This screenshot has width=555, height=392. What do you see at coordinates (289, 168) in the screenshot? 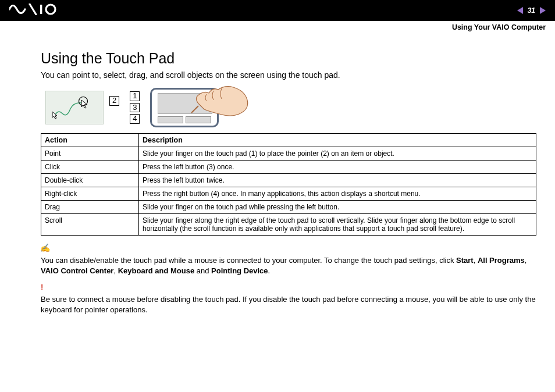
I see `table-row: ClickPress the left button (3) once.` at bounding box center [289, 168].